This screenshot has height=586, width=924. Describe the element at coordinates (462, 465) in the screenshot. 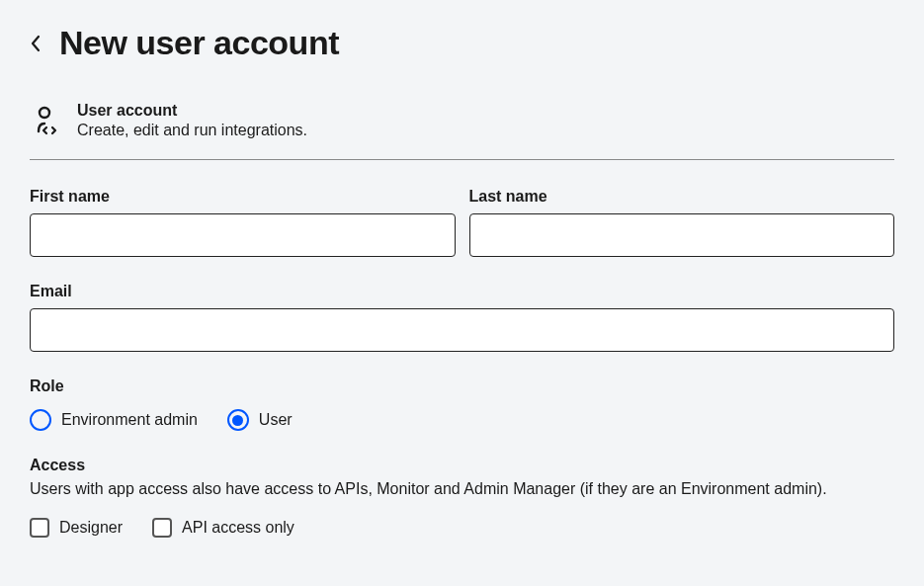

I see `access-section-label: Access` at that location.